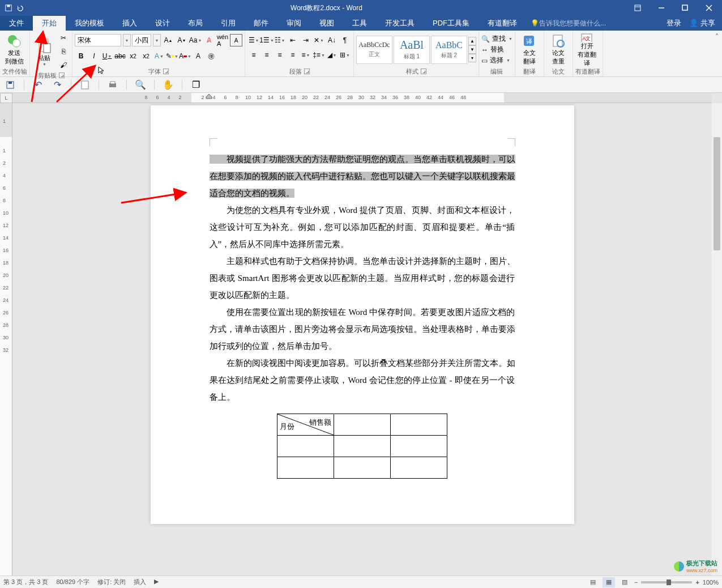  I want to click on change-case-icon: Aa▼, so click(195, 40).